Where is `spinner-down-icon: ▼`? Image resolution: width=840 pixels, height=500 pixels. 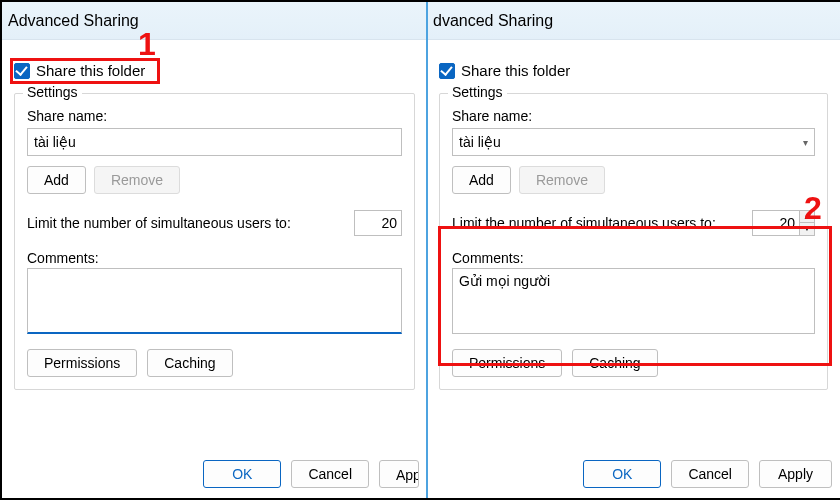 spinner-down-icon: ▼ is located at coordinates (807, 229).